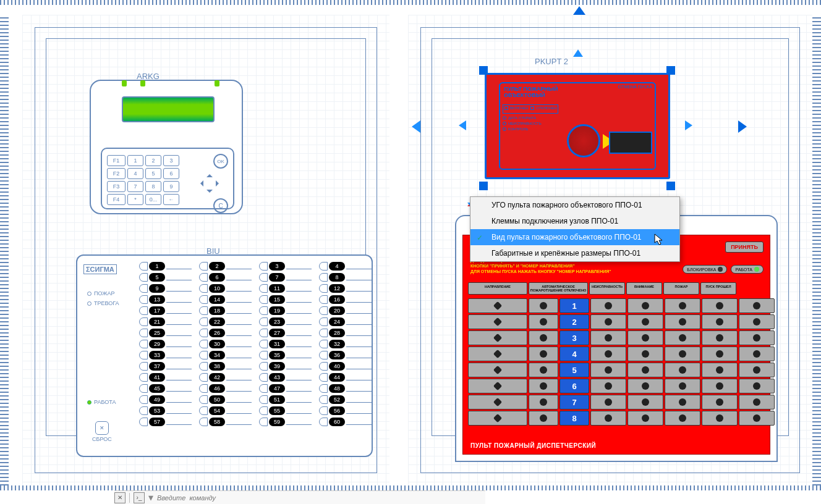  I want to click on zone-indicator: 43, so click(286, 377).